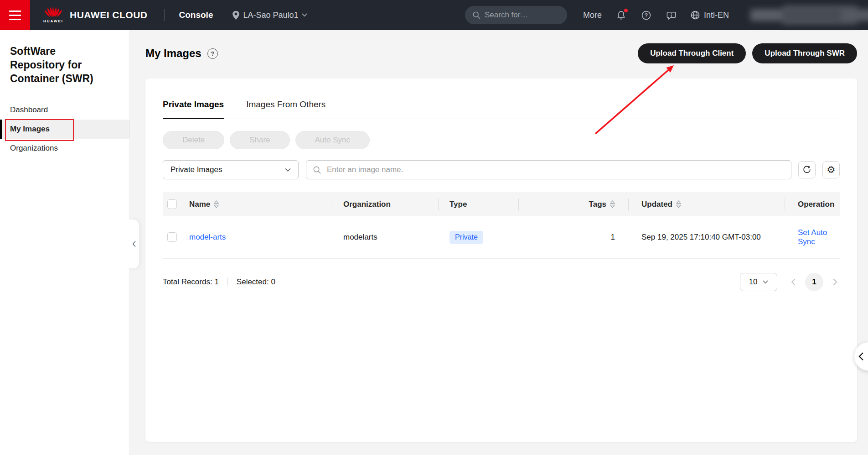  What do you see at coordinates (193, 140) in the screenshot?
I see `delete-button: Delete` at bounding box center [193, 140].